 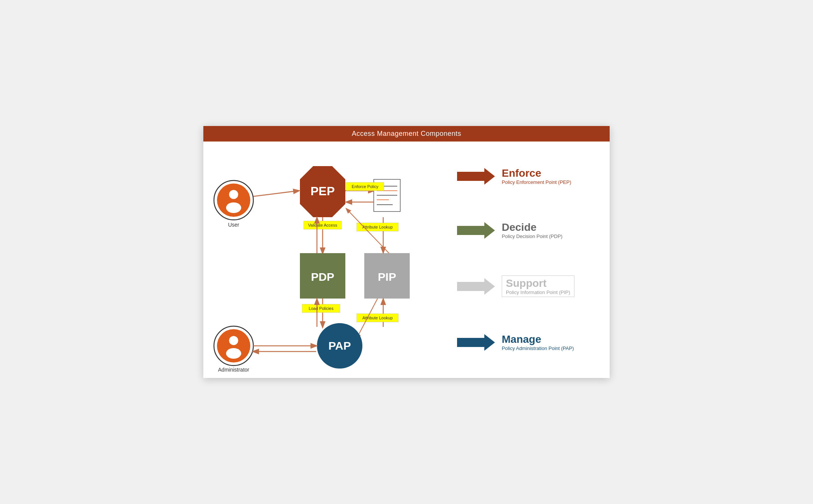 What do you see at coordinates (528, 286) in the screenshot?
I see `legend-support: Support Policy Information Point (PIP)` at bounding box center [528, 286].